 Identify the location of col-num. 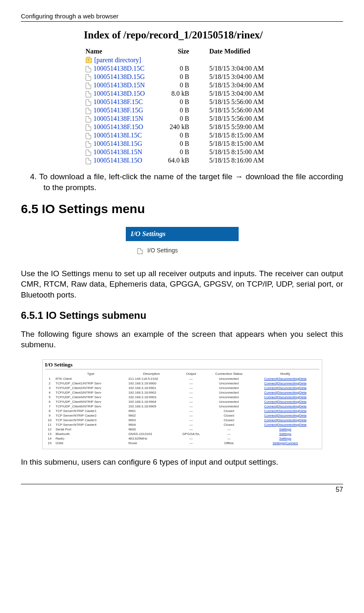
(50, 374).